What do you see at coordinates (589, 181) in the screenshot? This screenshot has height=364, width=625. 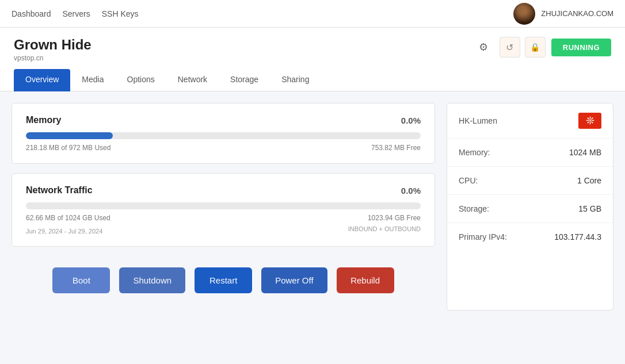 I see `cpu-info-value: 1 Core` at bounding box center [589, 181].